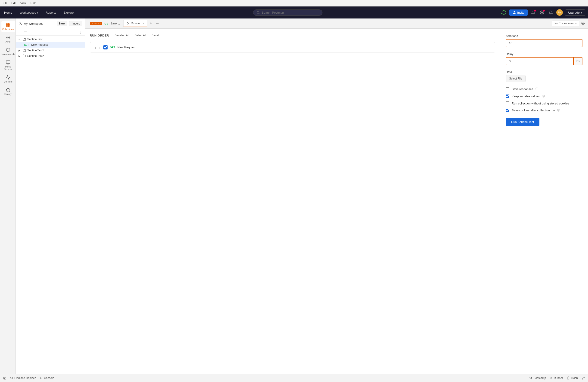 This screenshot has width=588, height=382. What do you see at coordinates (544, 11) in the screenshot?
I see `settings-badge` at bounding box center [544, 11].